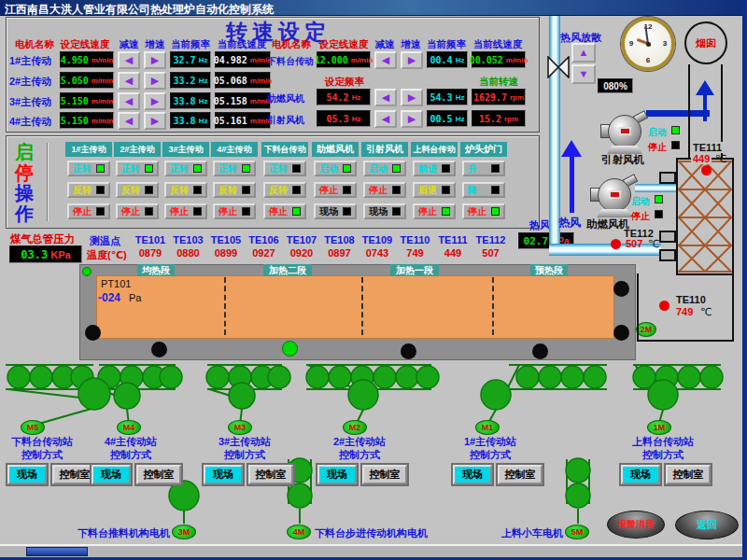 Image resolution: width=747 pixels, height=560 pixels. Describe the element at coordinates (484, 168) in the screenshot. I see `startstop-8-升-button: 升` at that location.